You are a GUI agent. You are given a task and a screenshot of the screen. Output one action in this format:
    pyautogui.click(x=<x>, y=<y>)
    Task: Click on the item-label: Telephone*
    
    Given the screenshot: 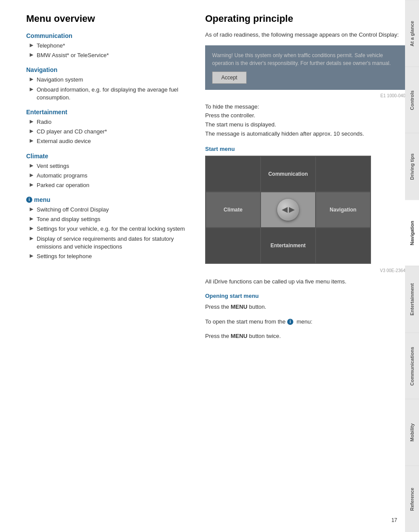 What is the action you would take?
    pyautogui.click(x=51, y=46)
    